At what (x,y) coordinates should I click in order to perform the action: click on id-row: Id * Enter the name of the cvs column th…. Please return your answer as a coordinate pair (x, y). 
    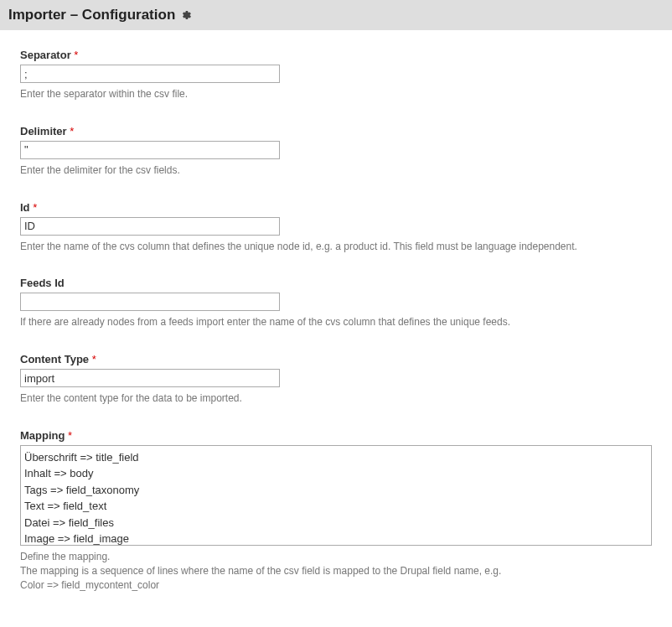
    Looking at the image, I should click on (336, 228).